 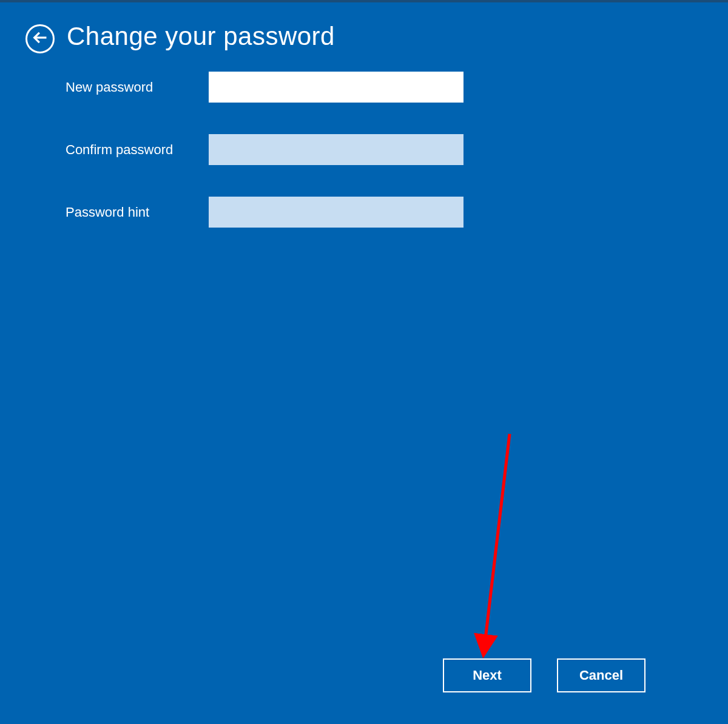 What do you see at coordinates (40, 39) in the screenshot?
I see `back-arrow-icon` at bounding box center [40, 39].